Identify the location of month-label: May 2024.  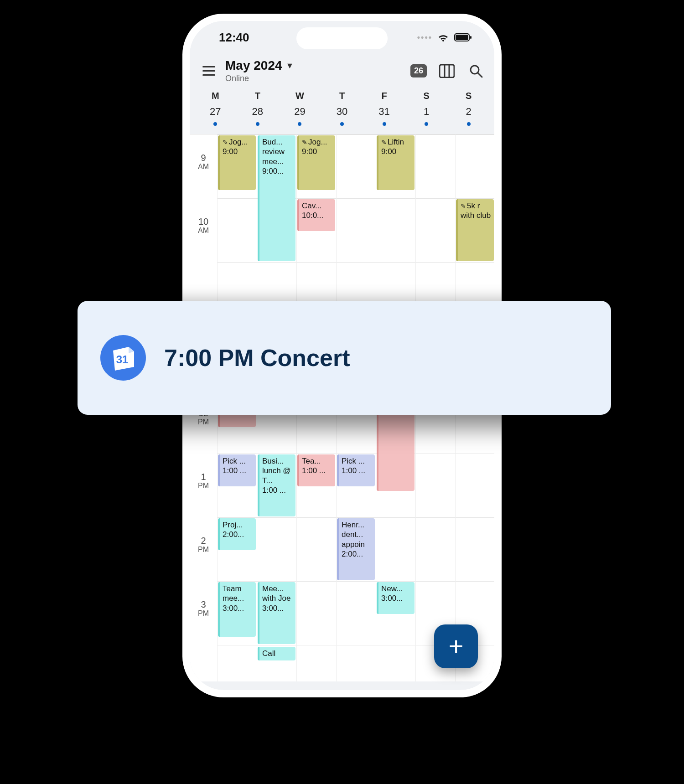
(254, 66).